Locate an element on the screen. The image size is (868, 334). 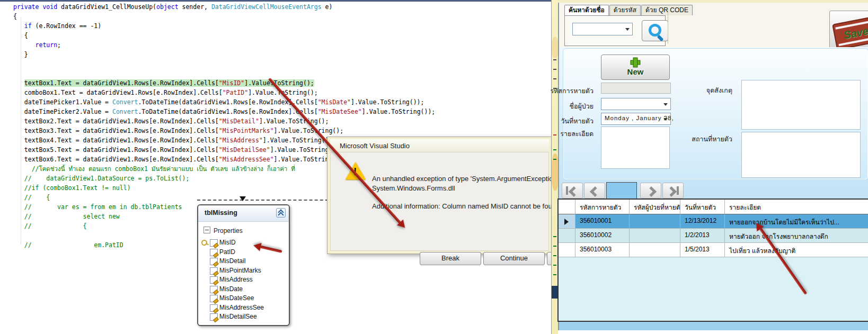
grid-header-cell: รหัสการหายตัว is located at coordinates (603, 207).